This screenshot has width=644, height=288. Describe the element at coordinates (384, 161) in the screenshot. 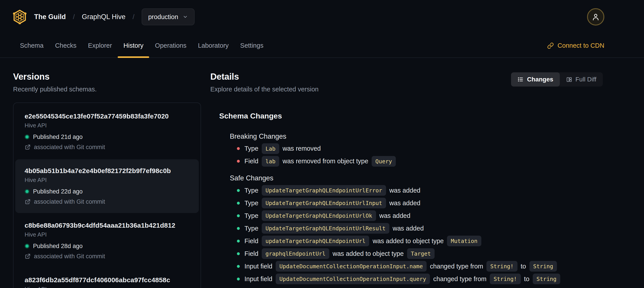

I see `code-chip: Query` at that location.